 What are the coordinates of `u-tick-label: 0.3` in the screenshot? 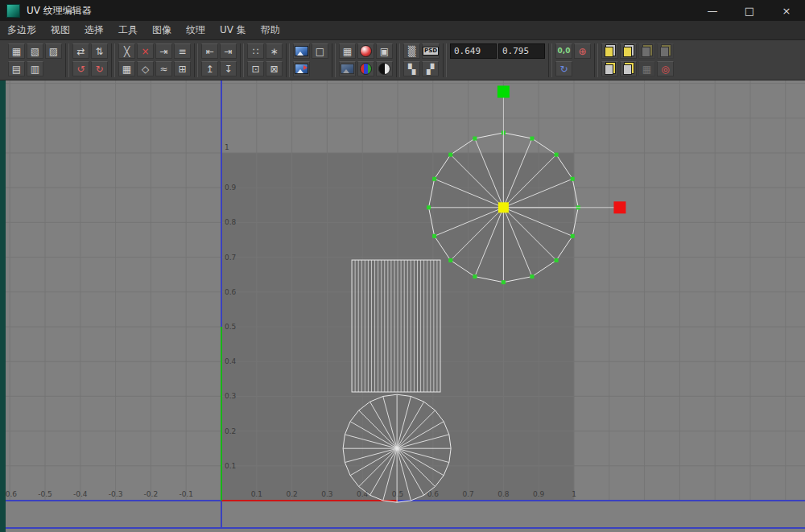 It's located at (327, 494).